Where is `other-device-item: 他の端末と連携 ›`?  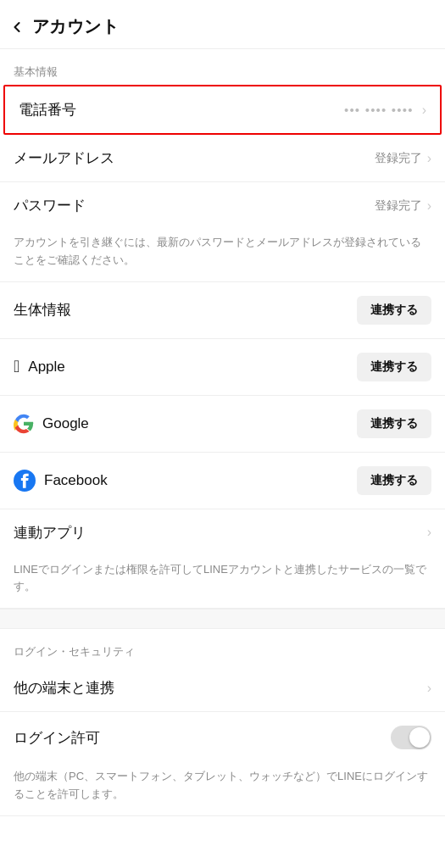
other-device-item: 他の端末と連携 › is located at coordinates (222, 688).